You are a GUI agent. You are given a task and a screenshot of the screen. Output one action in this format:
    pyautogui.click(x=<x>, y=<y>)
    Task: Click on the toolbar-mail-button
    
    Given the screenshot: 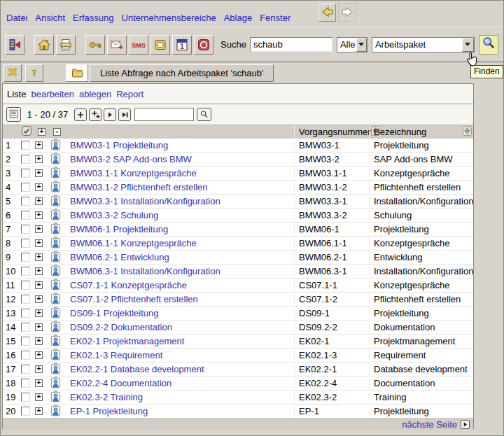 What is the action you would take?
    pyautogui.click(x=117, y=45)
    